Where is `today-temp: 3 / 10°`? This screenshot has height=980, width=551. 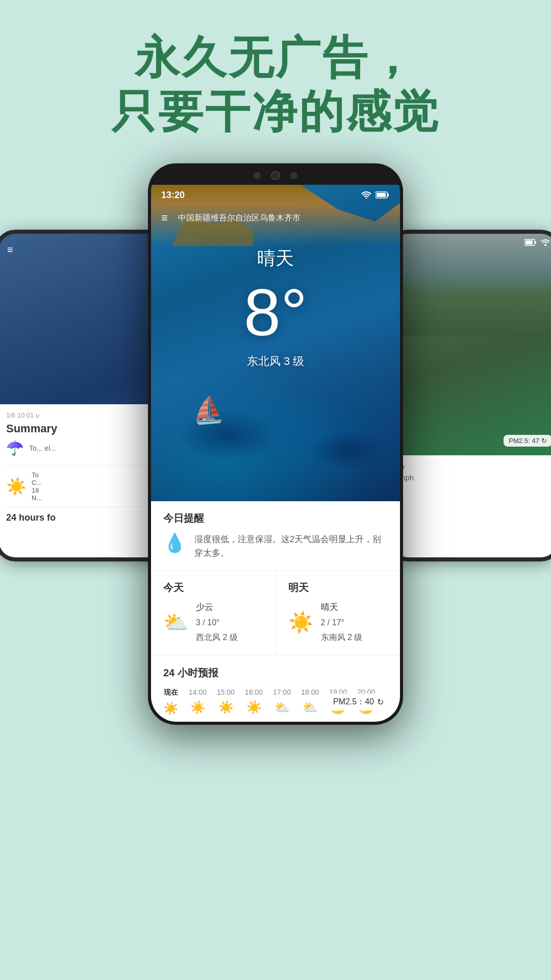 today-temp: 3 / 10° is located at coordinates (217, 623).